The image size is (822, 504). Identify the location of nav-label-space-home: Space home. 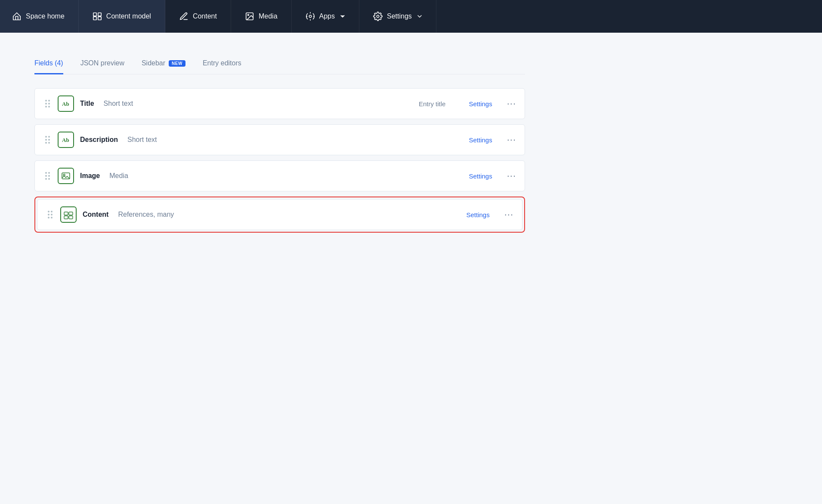
(45, 16).